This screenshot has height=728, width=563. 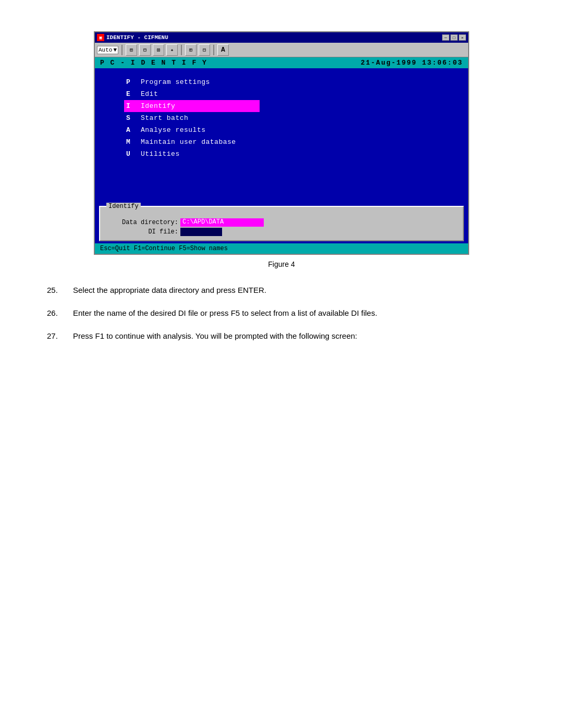 What do you see at coordinates (105, 50) in the screenshot?
I see `dropdown-value: Auto` at bounding box center [105, 50].